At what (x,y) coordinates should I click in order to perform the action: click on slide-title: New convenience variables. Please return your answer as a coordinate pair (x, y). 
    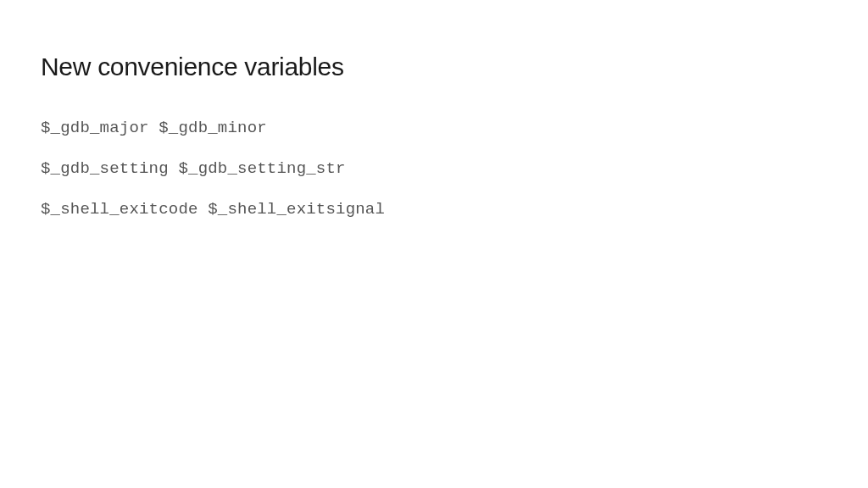
    Looking at the image, I should click on (434, 67).